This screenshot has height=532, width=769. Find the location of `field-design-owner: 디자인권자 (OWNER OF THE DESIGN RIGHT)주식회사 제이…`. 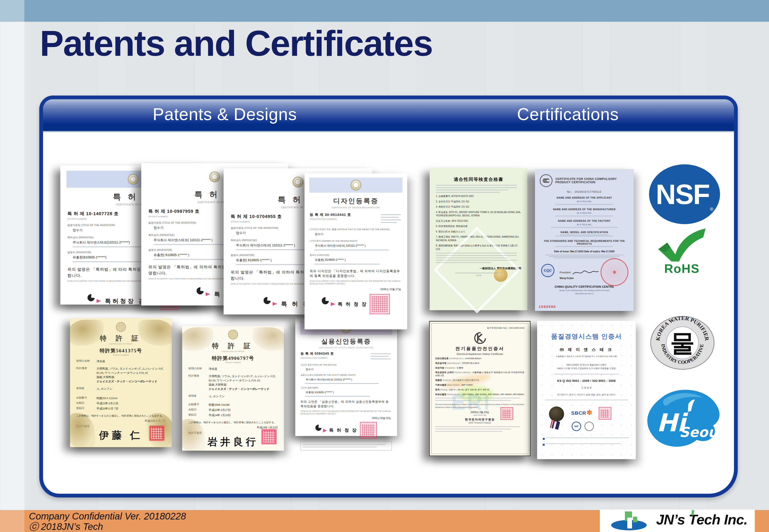

field-design-owner: 디자인권자 (OWNER OF THE DESIGN RIGHT)주식회사 제이… is located at coordinates (356, 245).